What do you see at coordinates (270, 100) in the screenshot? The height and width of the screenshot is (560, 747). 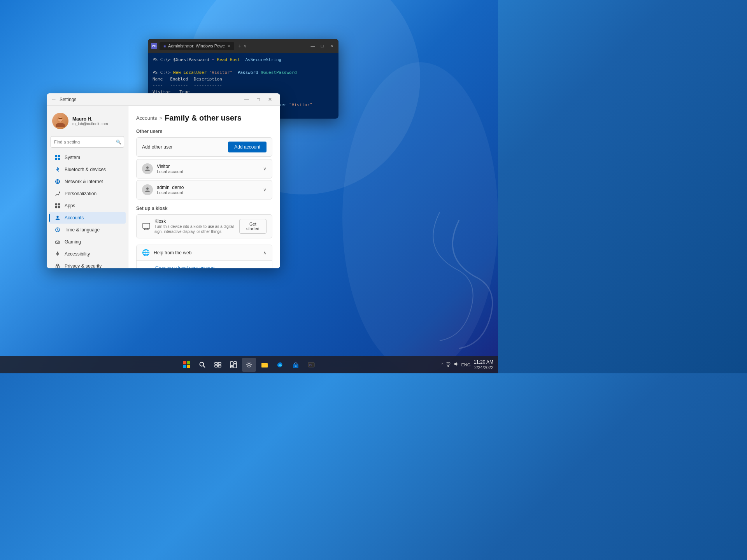 I see `settings-close-button: ✕` at bounding box center [270, 100].